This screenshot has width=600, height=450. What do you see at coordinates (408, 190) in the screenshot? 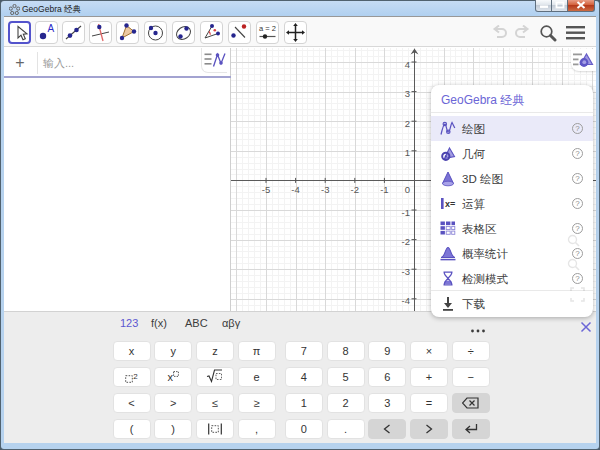
I see `svg-text: 0` at bounding box center [408, 190].